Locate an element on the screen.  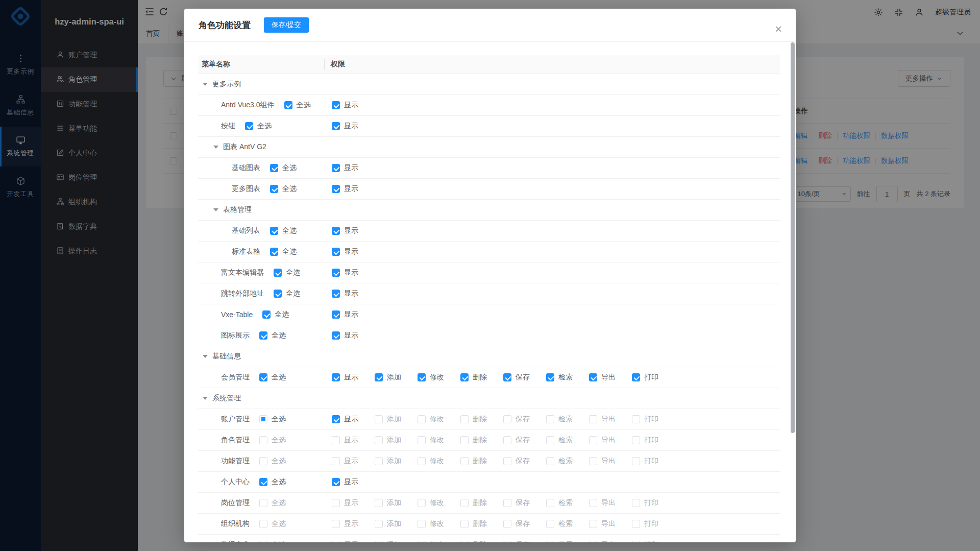
save-submit-button: 保存/提交 is located at coordinates (286, 25).